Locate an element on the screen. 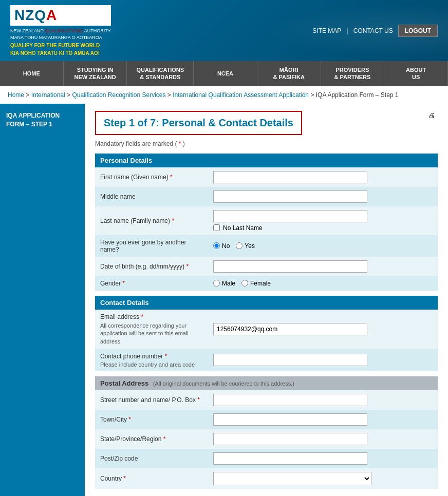 The width and height of the screenshot is (448, 496). contact-details-section: Contact Details Email address * All corr… is located at coordinates (266, 334).